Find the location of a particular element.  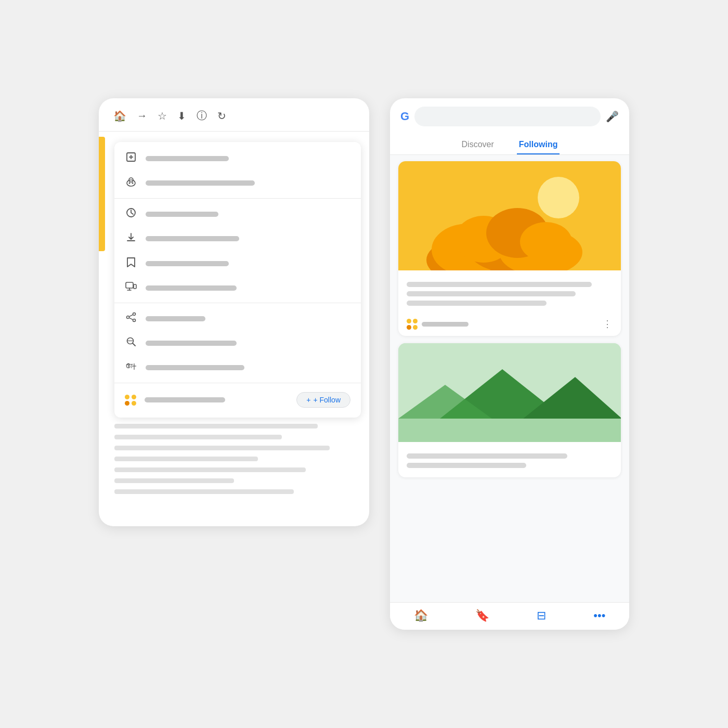

card-meta-left is located at coordinates (438, 324).